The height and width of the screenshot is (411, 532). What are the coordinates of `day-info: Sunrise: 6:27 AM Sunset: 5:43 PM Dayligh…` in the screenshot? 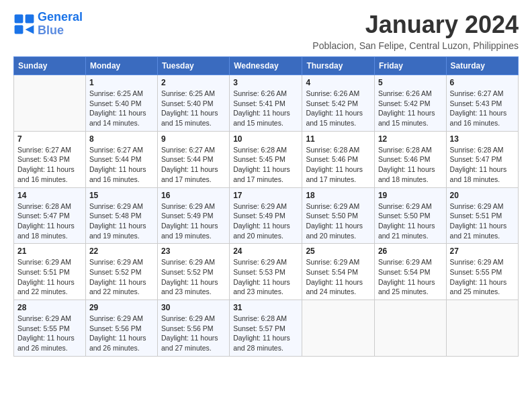 It's located at (482, 109).